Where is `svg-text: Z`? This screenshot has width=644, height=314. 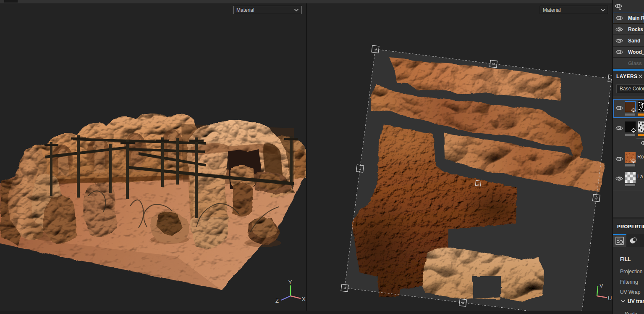 svg-text: Z is located at coordinates (277, 301).